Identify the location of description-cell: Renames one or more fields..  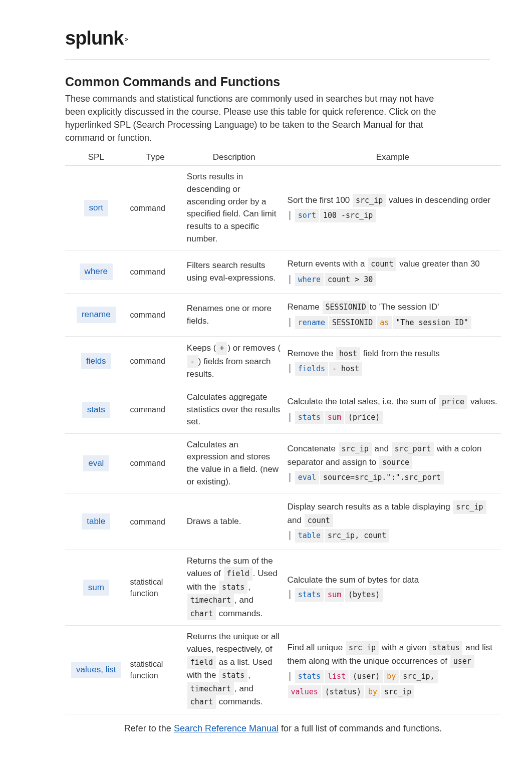
(234, 315).